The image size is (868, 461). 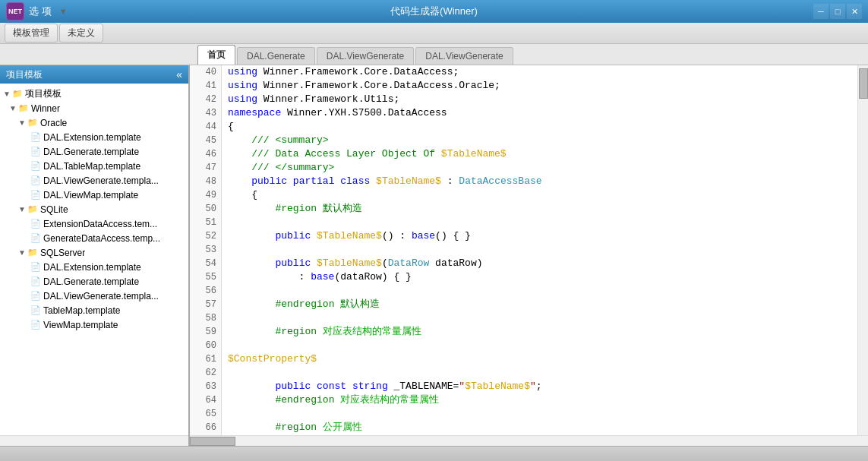 What do you see at coordinates (94, 94) in the screenshot?
I see `tree-root: ▼ 📁 项目模板` at bounding box center [94, 94].